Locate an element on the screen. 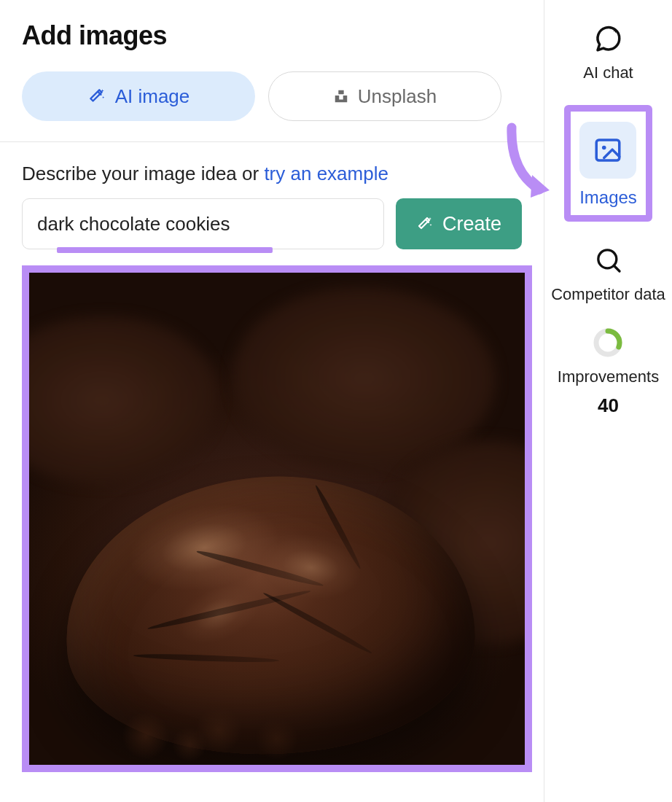 Image resolution: width=672 pixels, height=802 pixels. sidebar-item-ai-chat: AI chat is located at coordinates (608, 52).